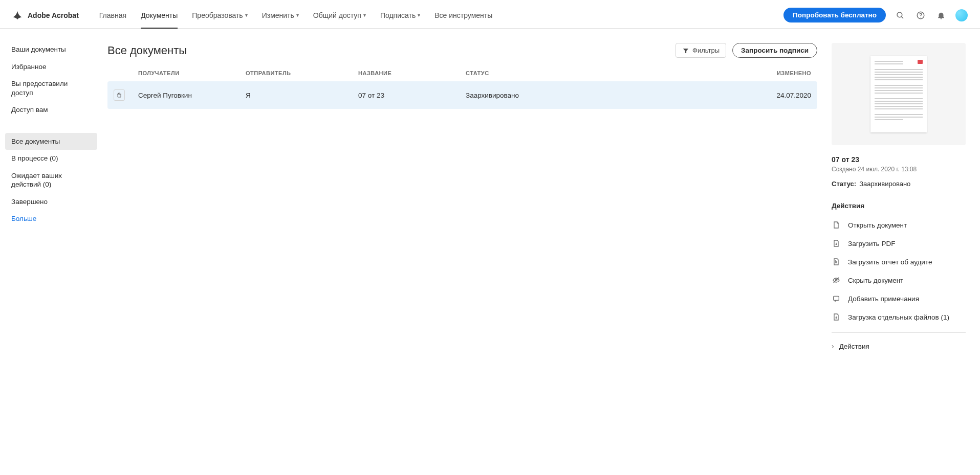  What do you see at coordinates (280, 15) in the screenshot?
I see `nav-edit: Изменить▾` at bounding box center [280, 15].